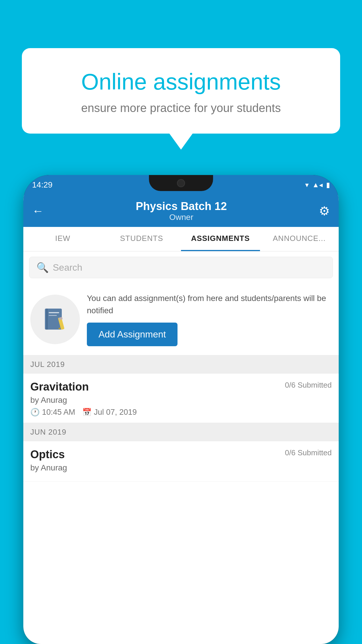 This screenshot has width=362, height=644. Describe the element at coordinates (181, 217) in the screenshot. I see `batch-subtitle: Owner` at that location.